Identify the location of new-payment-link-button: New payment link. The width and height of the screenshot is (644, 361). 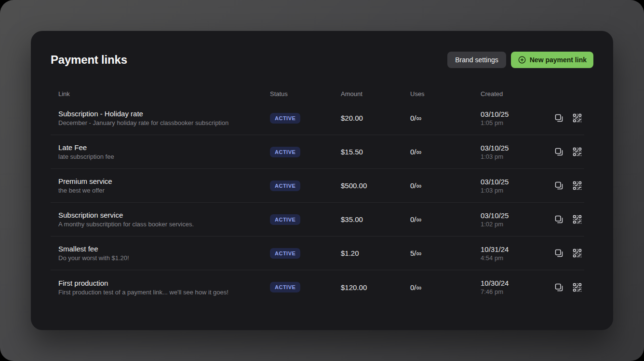
(552, 60).